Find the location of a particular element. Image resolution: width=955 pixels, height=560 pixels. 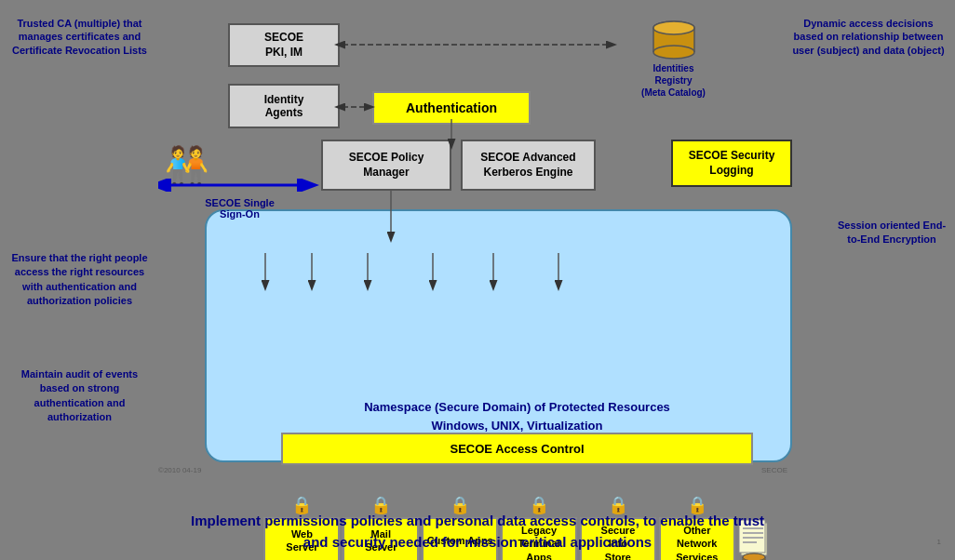

access-control-bar: SECOE Access Control is located at coordinates (518, 448).